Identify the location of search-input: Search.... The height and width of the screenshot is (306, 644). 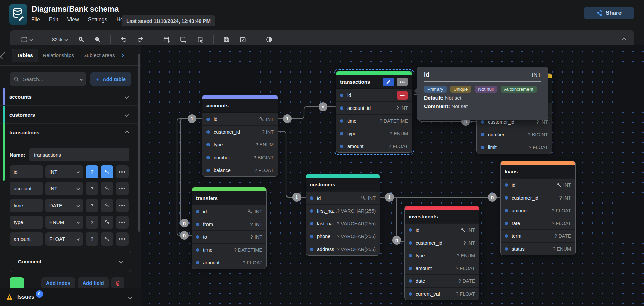
(48, 79).